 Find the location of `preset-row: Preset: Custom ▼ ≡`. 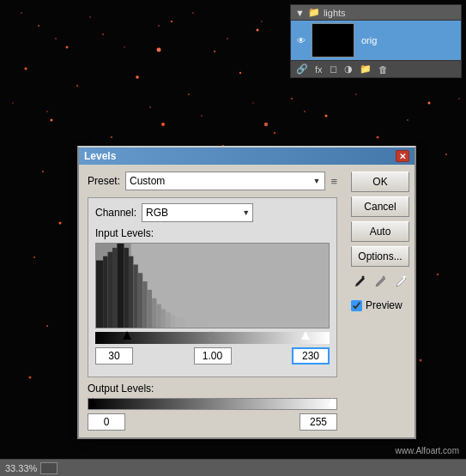

preset-row: Preset: Custom ▼ ≡ is located at coordinates (213, 181).